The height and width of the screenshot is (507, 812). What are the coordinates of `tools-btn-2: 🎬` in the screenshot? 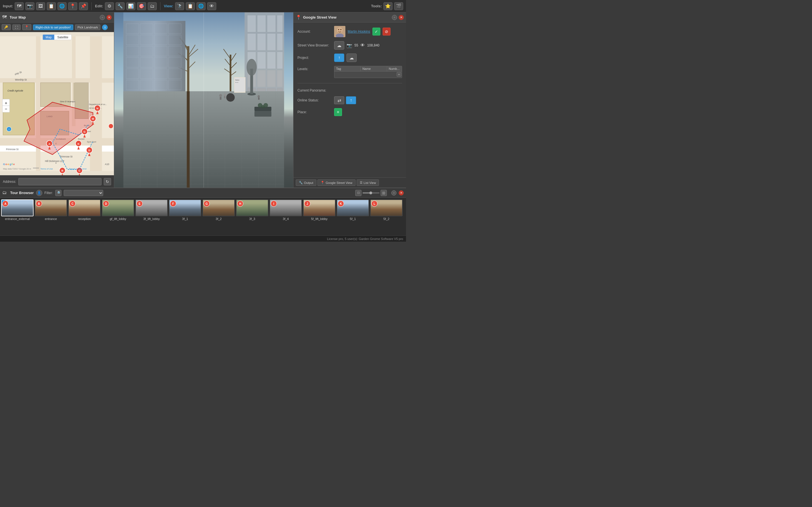 It's located at (399, 6).